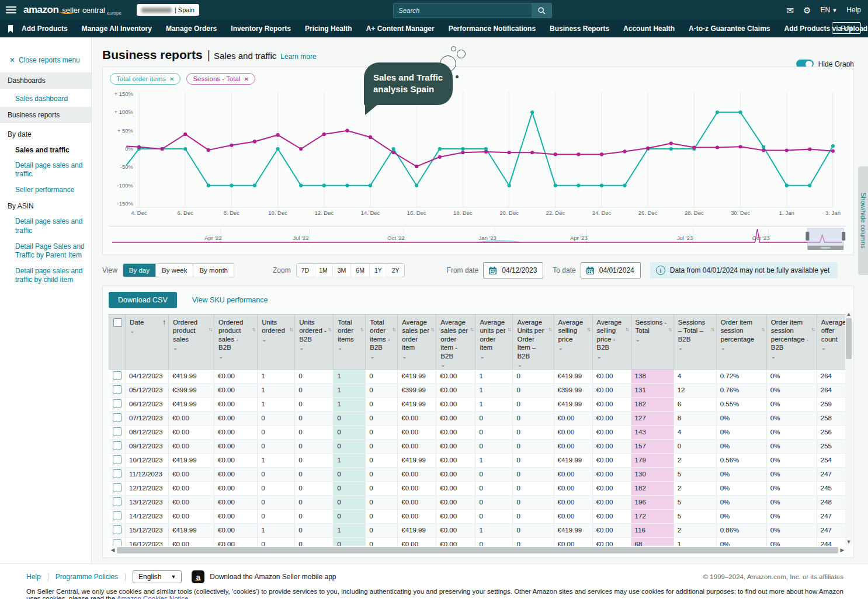 This screenshot has width=868, height=599. Describe the element at coordinates (72, 10) in the screenshot. I see `amazon-seller-central-logo: amazon seller central europe` at that location.